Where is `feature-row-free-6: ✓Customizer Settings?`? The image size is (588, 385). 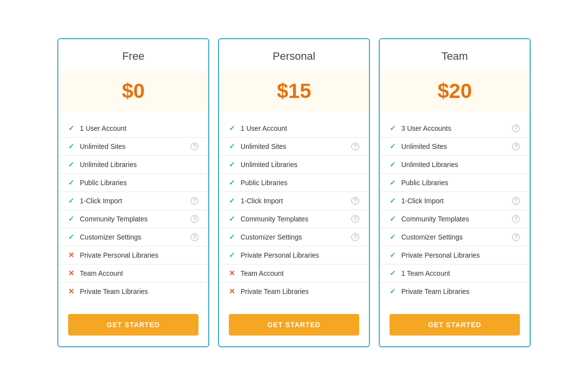 feature-row-free-6: ✓Customizer Settings? is located at coordinates (133, 237).